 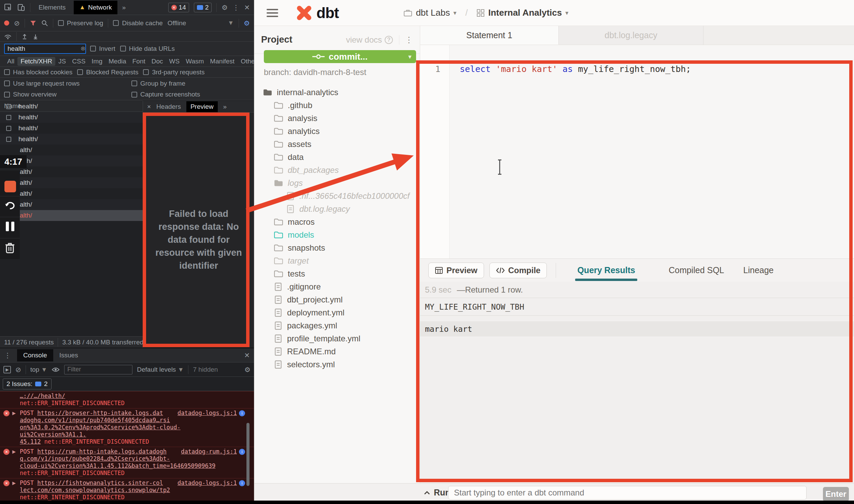 I want to click on network-filter-input, so click(x=45, y=49).